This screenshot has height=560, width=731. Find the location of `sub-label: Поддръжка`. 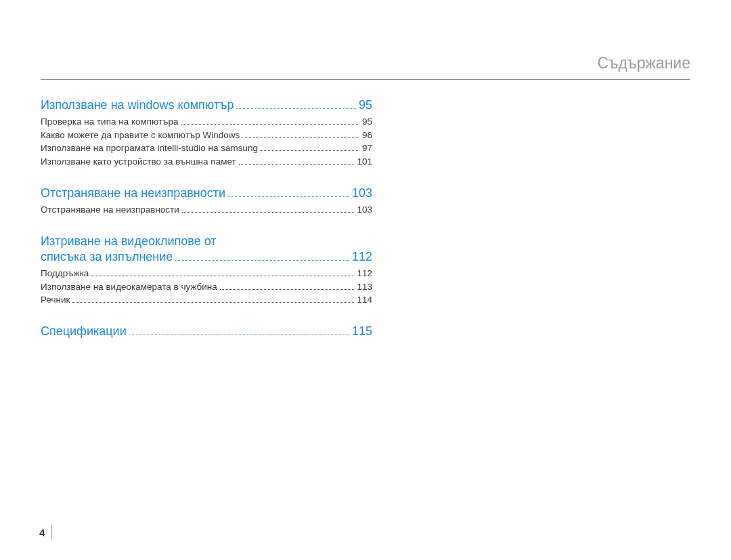

sub-label: Поддръжка is located at coordinates (65, 274).